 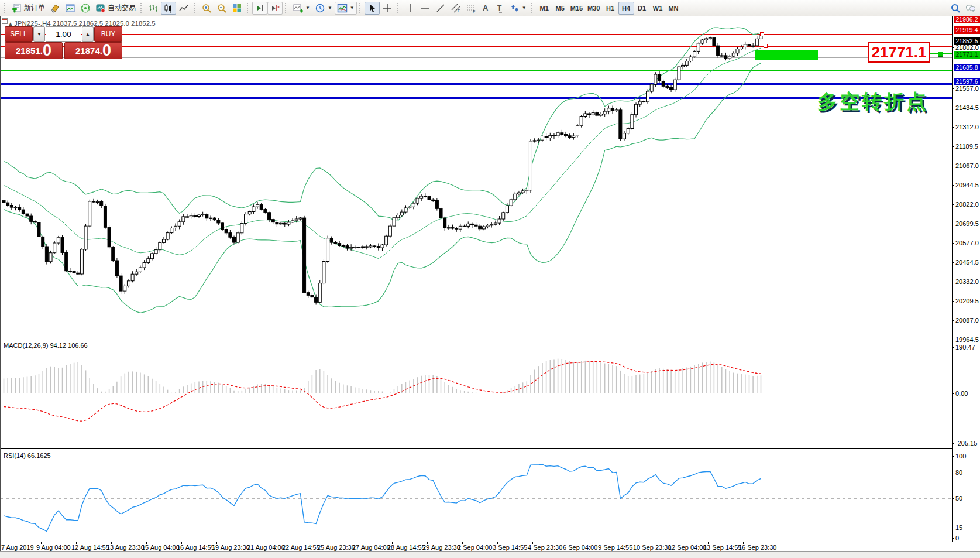 What do you see at coordinates (658, 8) in the screenshot?
I see `timeframe-w1: W1` at bounding box center [658, 8].